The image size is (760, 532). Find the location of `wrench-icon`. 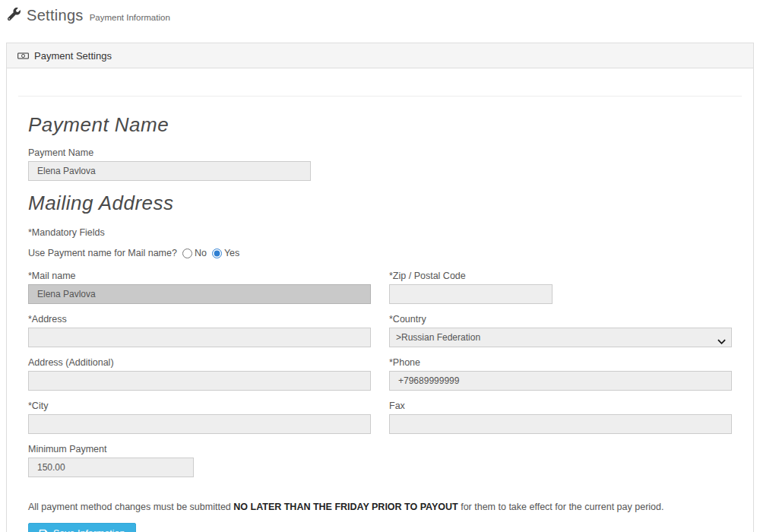

wrench-icon is located at coordinates (14, 15).